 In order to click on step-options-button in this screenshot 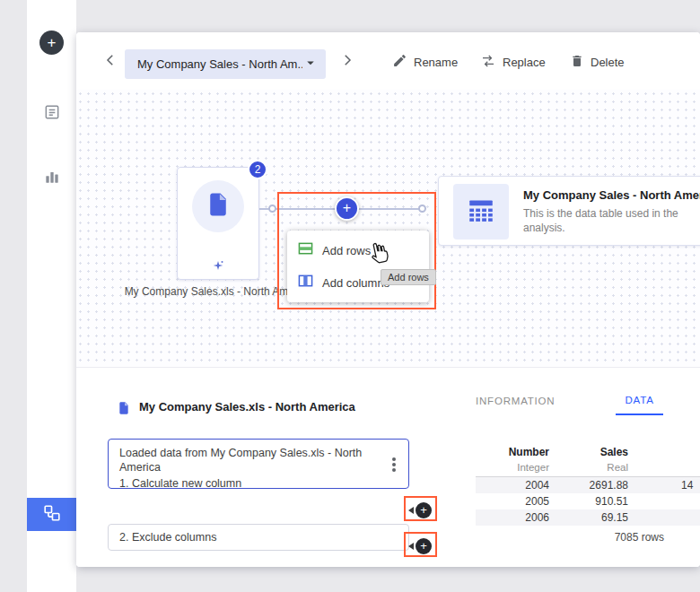, I will do `click(394, 465)`.